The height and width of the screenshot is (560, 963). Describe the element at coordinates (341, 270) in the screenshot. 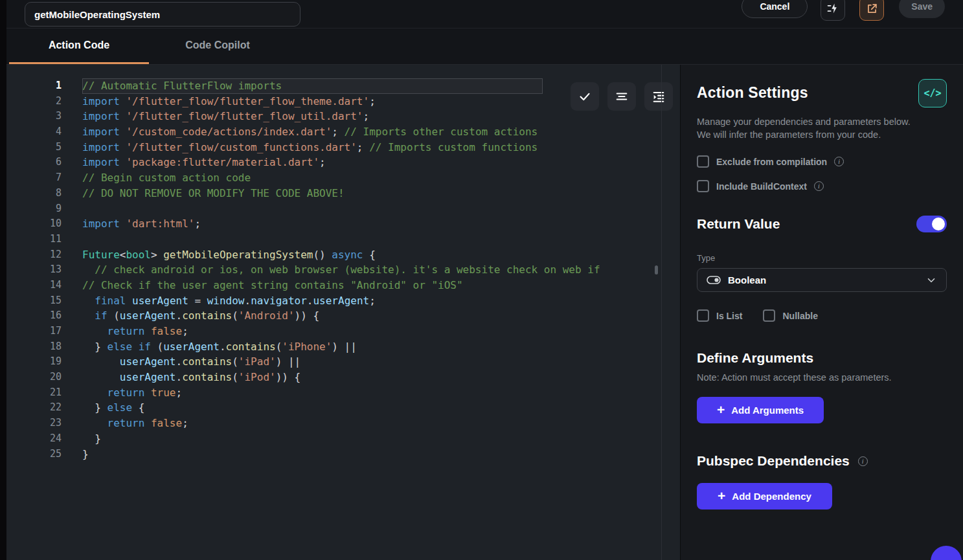

I see `code-line-text: // check android or ios, on web browser …` at that location.